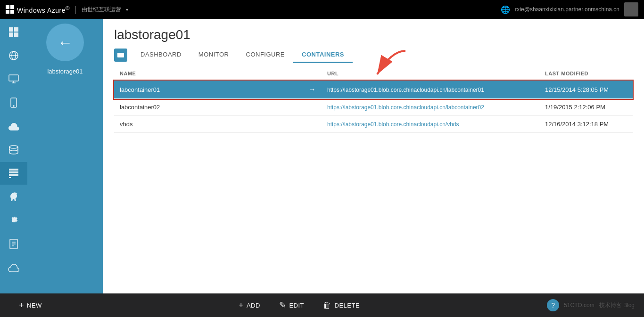 The height and width of the screenshot is (317, 644). I want to click on table-header-row: NAME URL LAST MODIFIED, so click(373, 73).